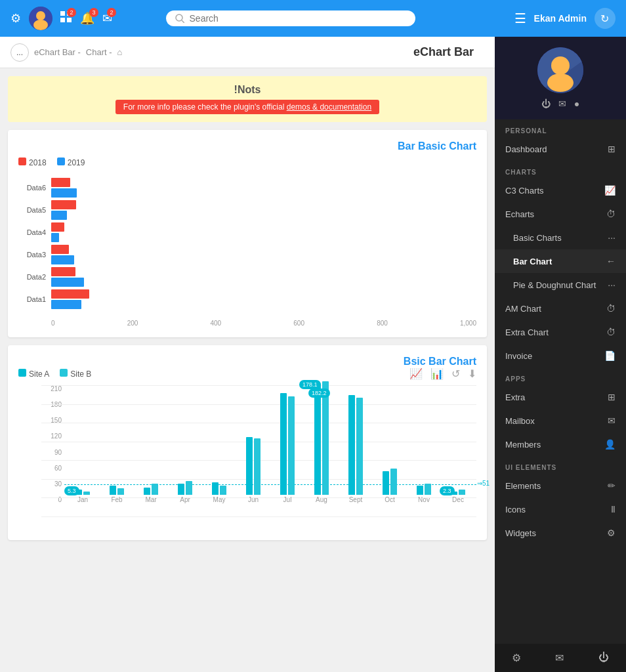 Image resolution: width=626 pixels, height=672 pixels. What do you see at coordinates (247, 188) in the screenshot?
I see `hbar-row: Data6` at bounding box center [247, 188].